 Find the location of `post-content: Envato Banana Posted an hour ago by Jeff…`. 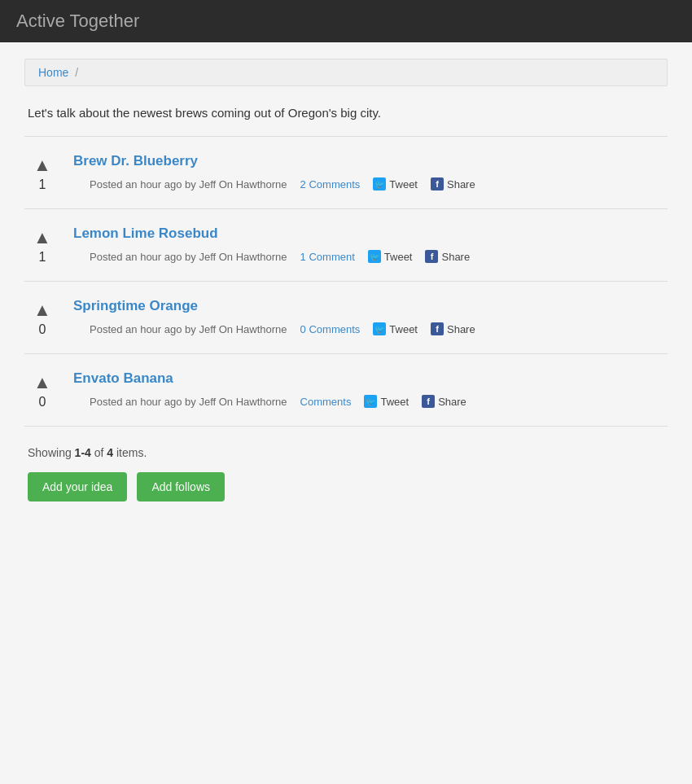

post-content: Envato Banana Posted an hour ago by Jeff… is located at coordinates (369, 389).